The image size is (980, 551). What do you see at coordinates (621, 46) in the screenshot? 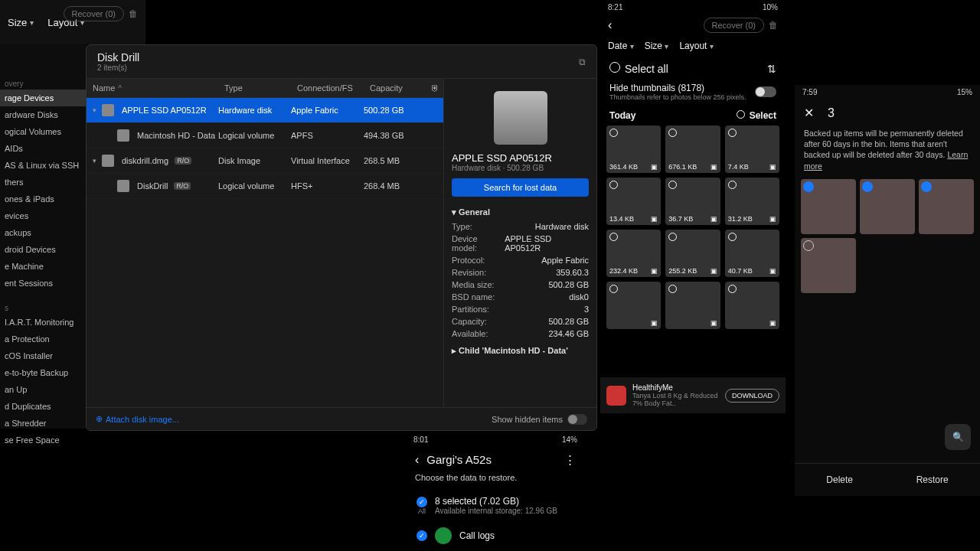
I see `date-chip: Date ▾` at bounding box center [621, 46].